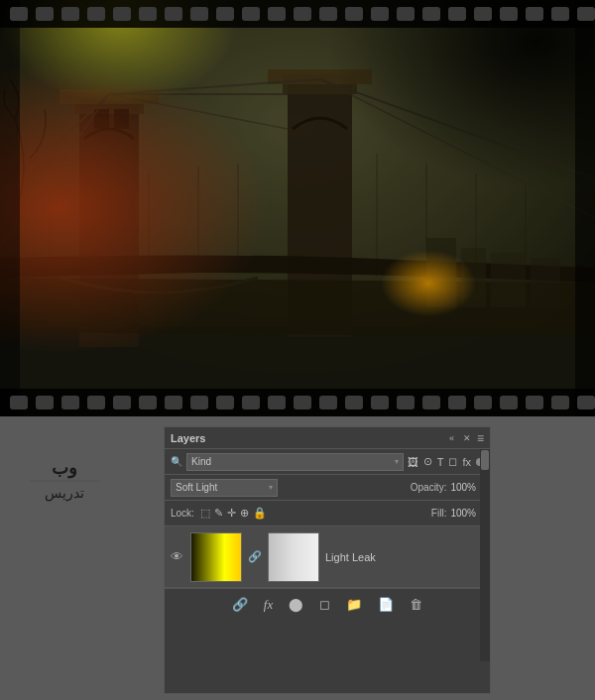 The image size is (595, 700). I want to click on minimize-button: «, so click(454, 438).